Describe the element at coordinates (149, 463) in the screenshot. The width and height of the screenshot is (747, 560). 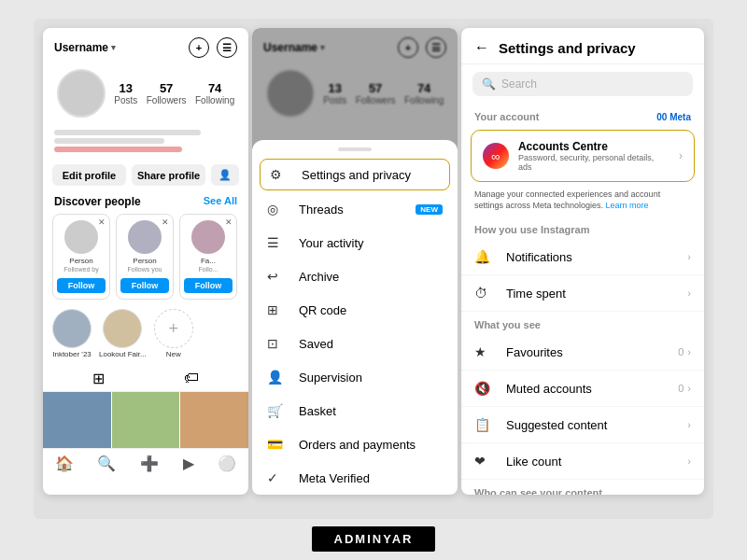
I see `add-tab: ➕` at that location.